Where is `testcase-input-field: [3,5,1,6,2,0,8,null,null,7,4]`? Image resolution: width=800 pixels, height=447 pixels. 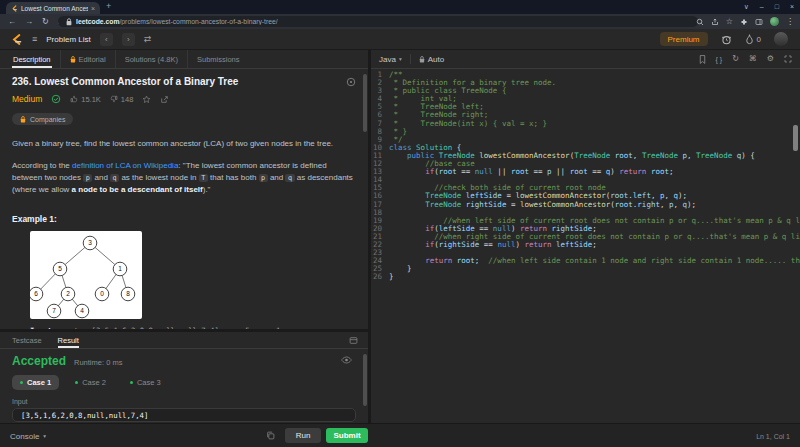 testcase-input-field: [3,5,1,6,2,0,8,null,null,7,4] is located at coordinates (184, 415).